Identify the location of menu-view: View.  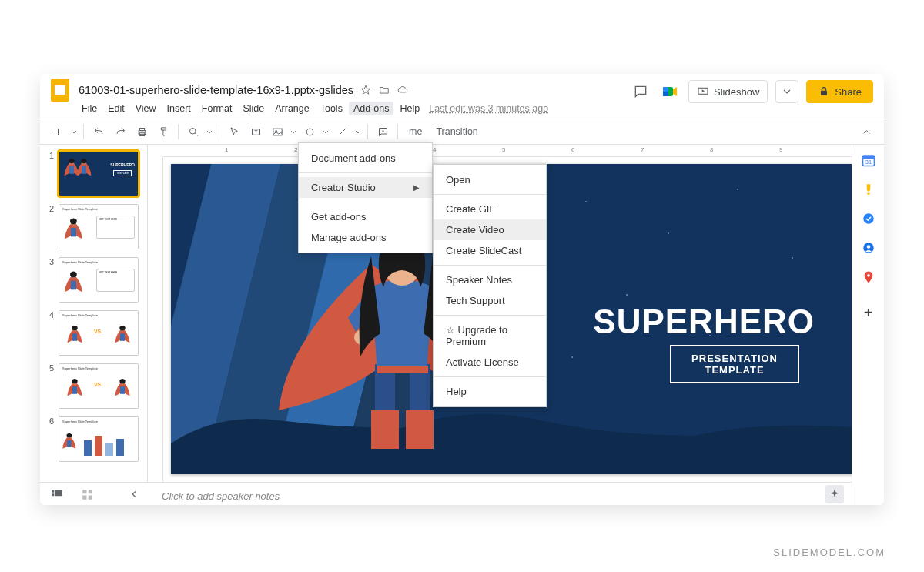
(146, 109).